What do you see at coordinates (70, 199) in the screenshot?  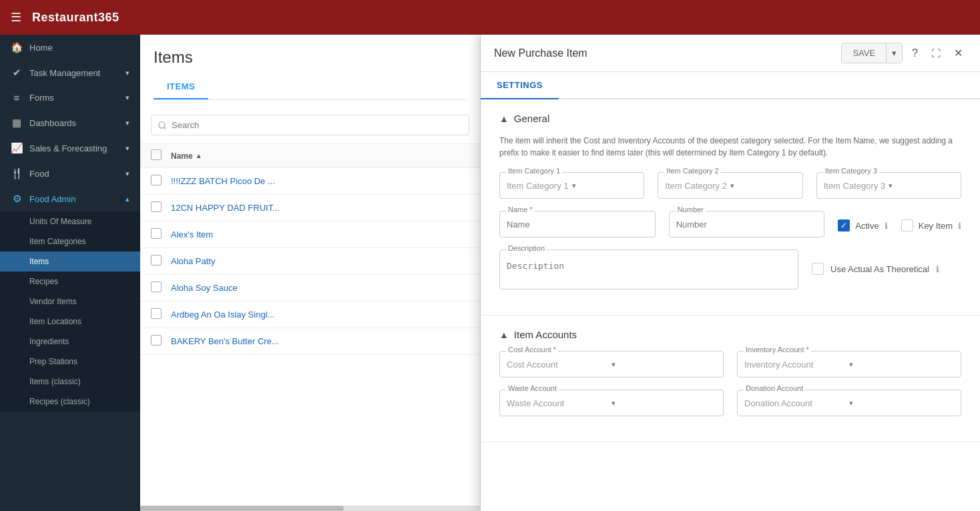 I see `sidebar-item-food-admin: ⚙ Food Admin ▴` at bounding box center [70, 199].